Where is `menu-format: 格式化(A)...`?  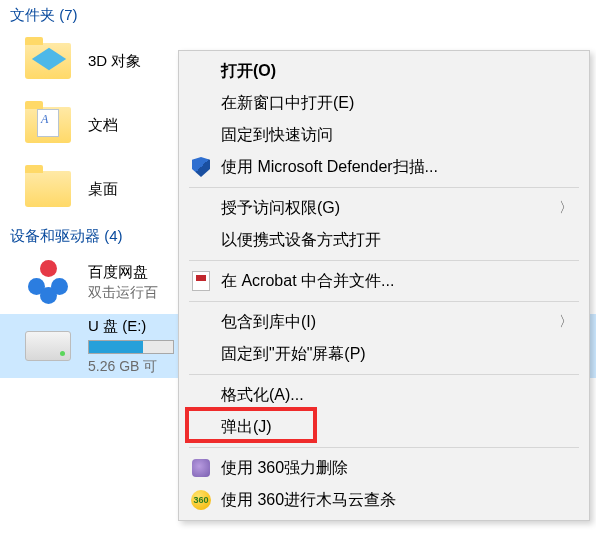
menu-format: 格式化(A)... is located at coordinates (384, 395).